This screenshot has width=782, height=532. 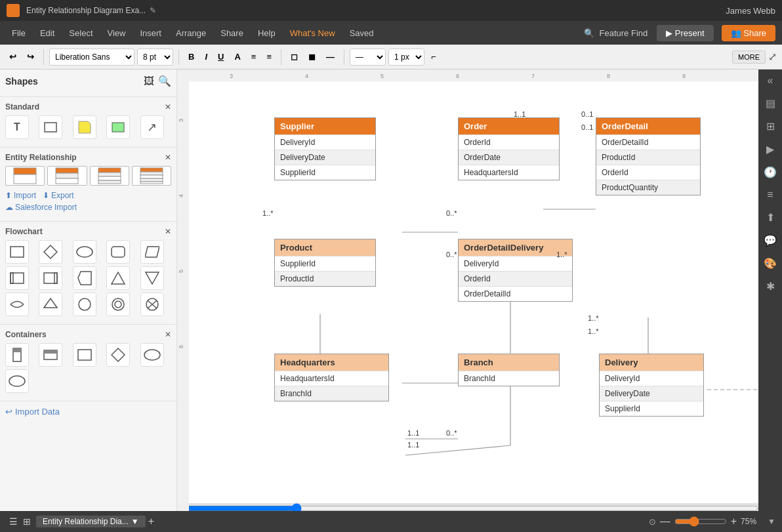 I want to click on align-left-button: ≡, so click(x=254, y=56).